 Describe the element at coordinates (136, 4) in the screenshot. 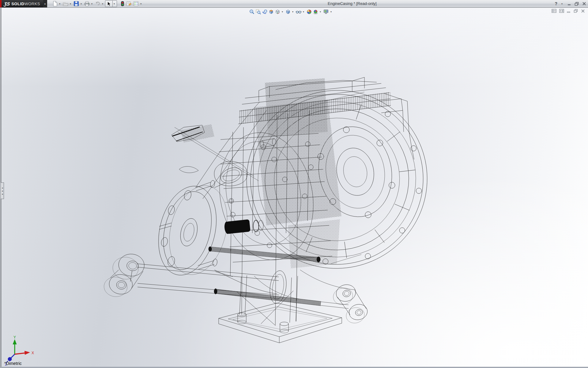

I see `options-button` at that location.